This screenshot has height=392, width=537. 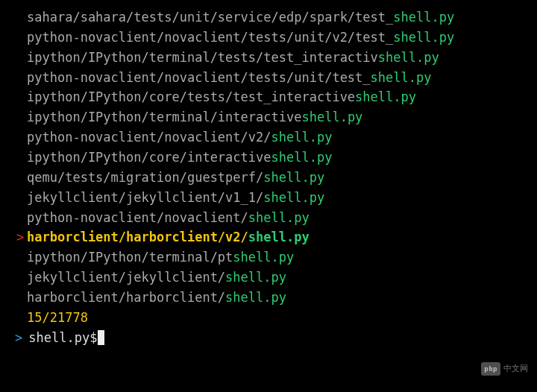 What do you see at coordinates (19, 338) in the screenshot?
I see `prompt-chevron-icon: >` at bounding box center [19, 338].